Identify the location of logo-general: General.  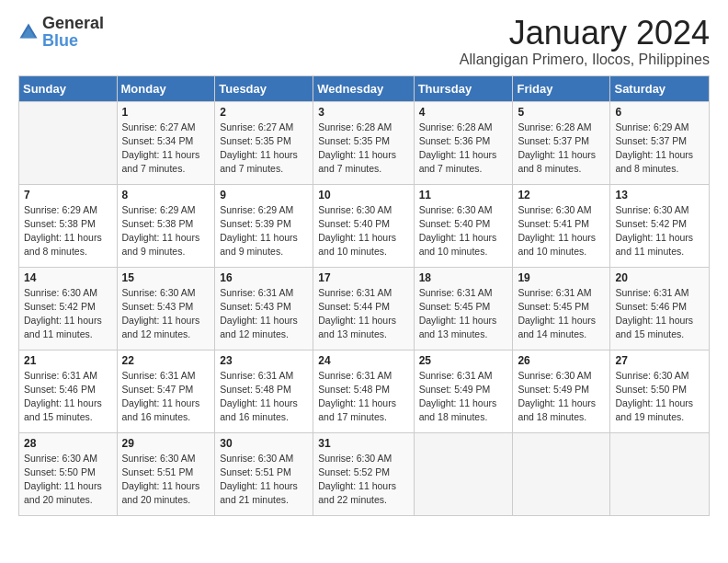
(74, 23).